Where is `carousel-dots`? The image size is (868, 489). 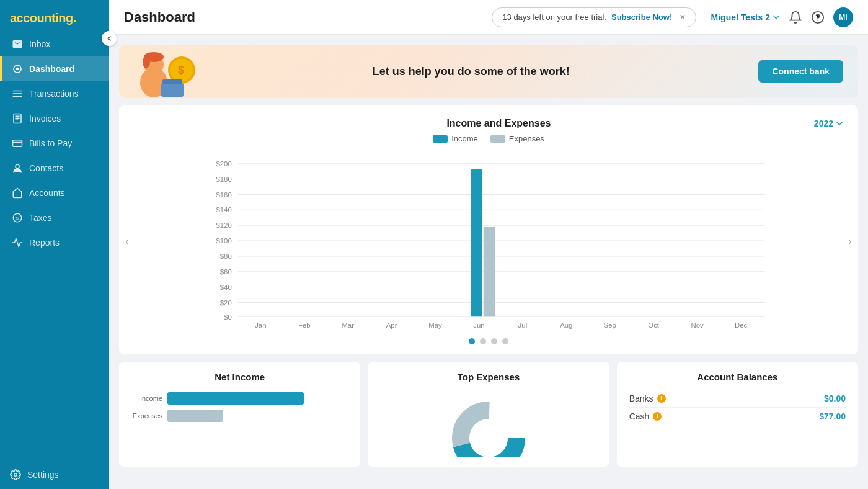
carousel-dots is located at coordinates (489, 341).